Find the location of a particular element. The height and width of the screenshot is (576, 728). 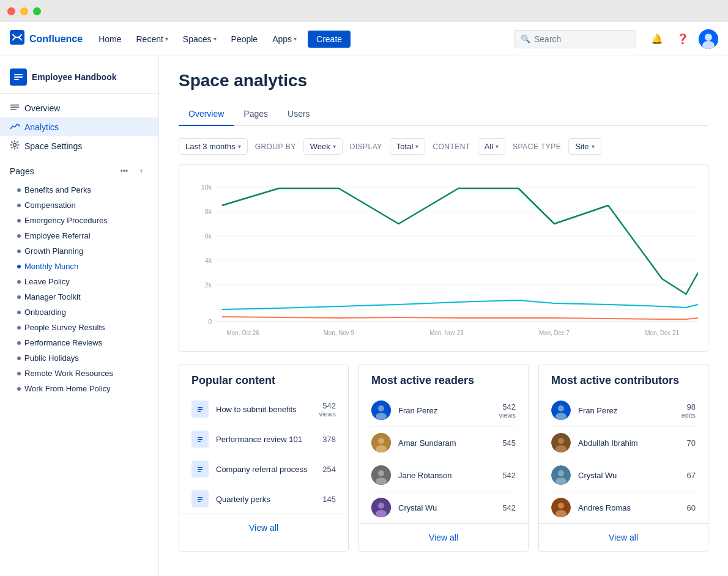

sidebar-item-settings-label: Space Settings is located at coordinates (53, 146).